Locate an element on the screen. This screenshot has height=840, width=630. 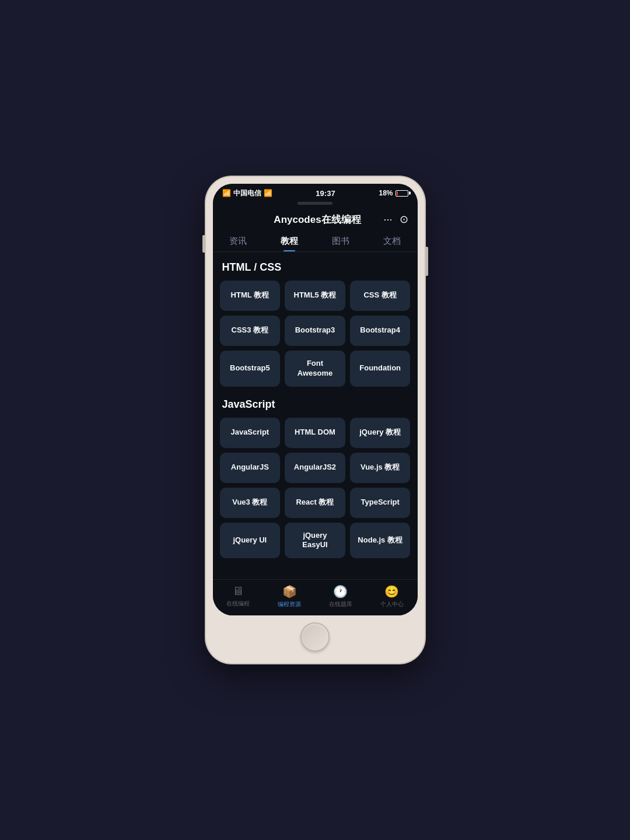
problems-icon: 🕐 is located at coordinates (341, 592).